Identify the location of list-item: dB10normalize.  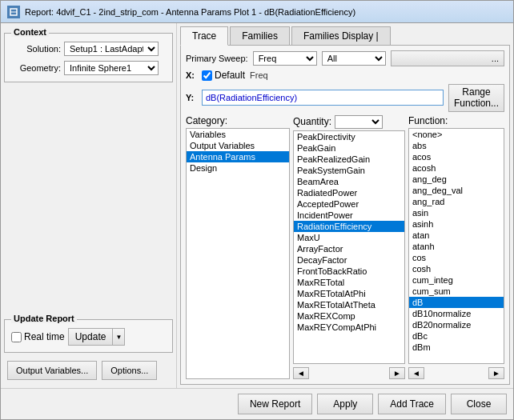
(456, 314).